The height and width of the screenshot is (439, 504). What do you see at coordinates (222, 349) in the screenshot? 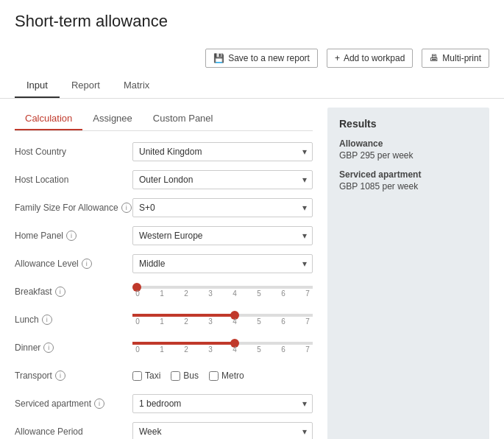
I see `dinner-slider-labels: 01234567` at bounding box center [222, 349].